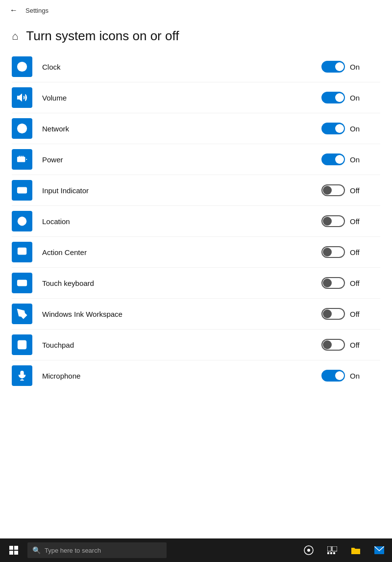 The width and height of the screenshot is (392, 562). Describe the element at coordinates (333, 190) in the screenshot. I see `input-indicator-toggle` at that location.